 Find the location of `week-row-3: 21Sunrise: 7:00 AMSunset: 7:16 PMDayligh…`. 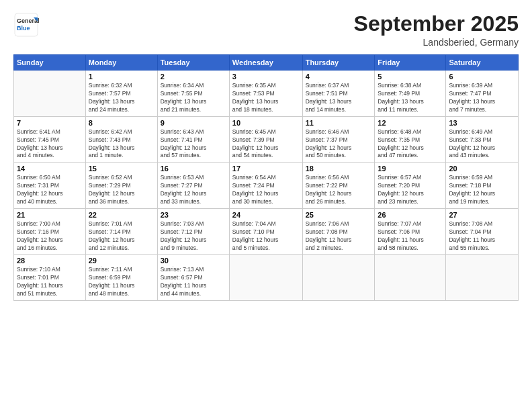

week-row-3: 21Sunrise: 7:00 AMSunset: 7:16 PMDayligh… is located at coordinates (266, 231).